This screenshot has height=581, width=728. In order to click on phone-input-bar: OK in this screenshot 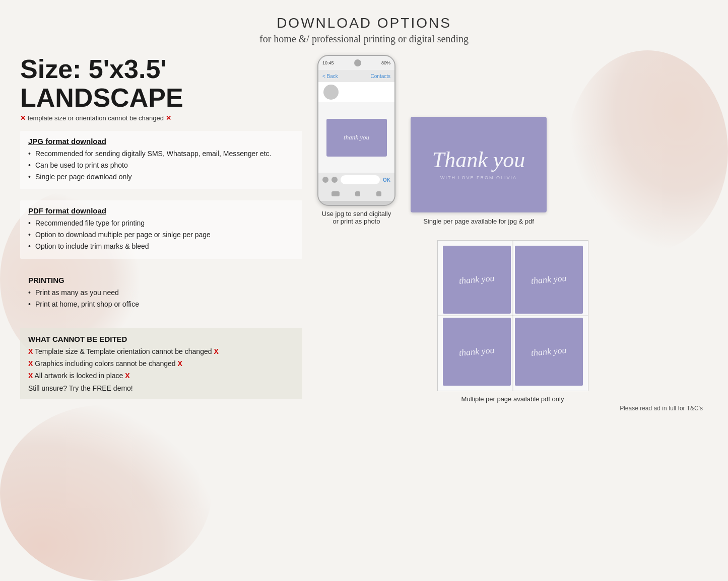, I will do `click(357, 180)`.